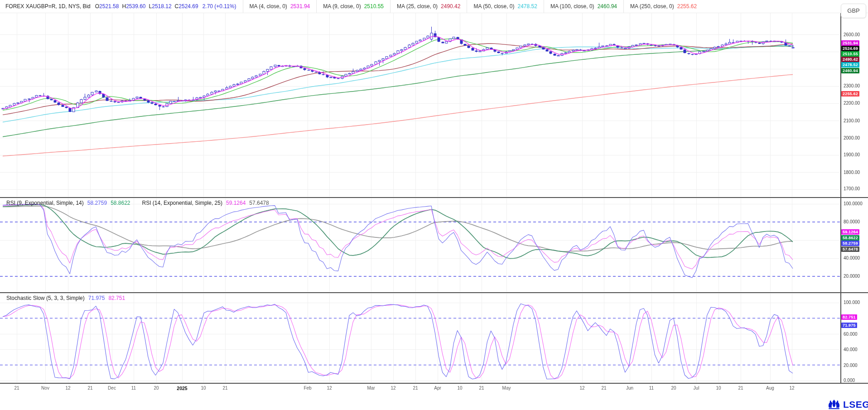  Describe the element at coordinates (97, 6) in the screenshot. I see `legend-item: O` at that location.